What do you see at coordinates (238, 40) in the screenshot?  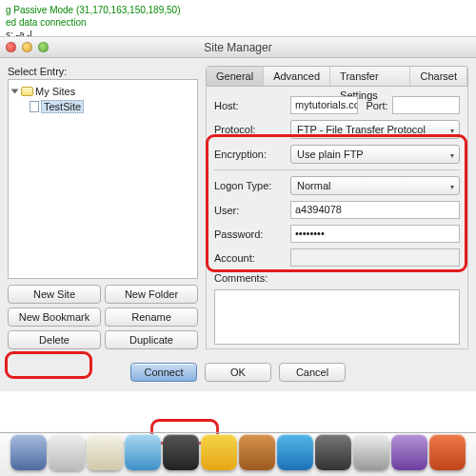 I see `site-manager-window: Site Manager Select Entry: My Sites Test…` at bounding box center [238, 40].